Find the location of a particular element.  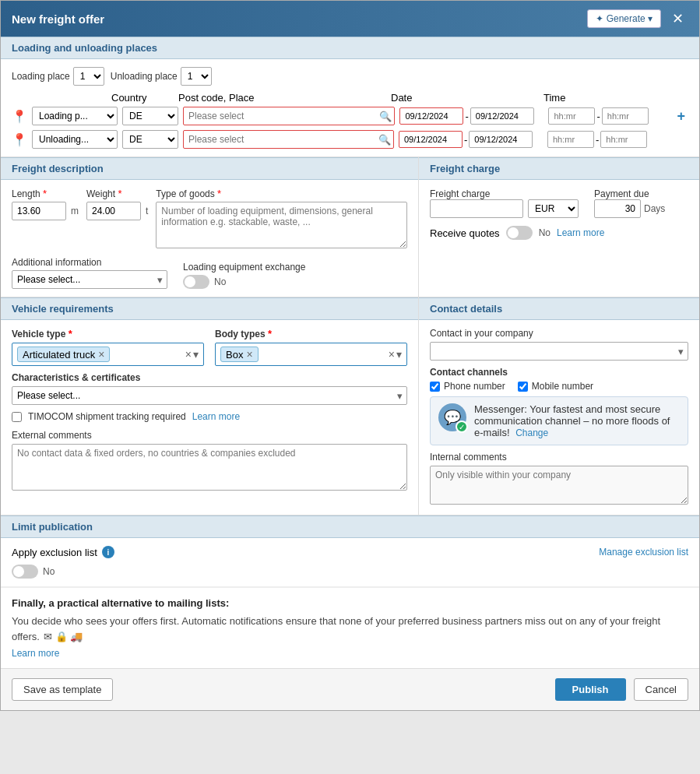

body-type-clear-btn: × is located at coordinates (392, 354).